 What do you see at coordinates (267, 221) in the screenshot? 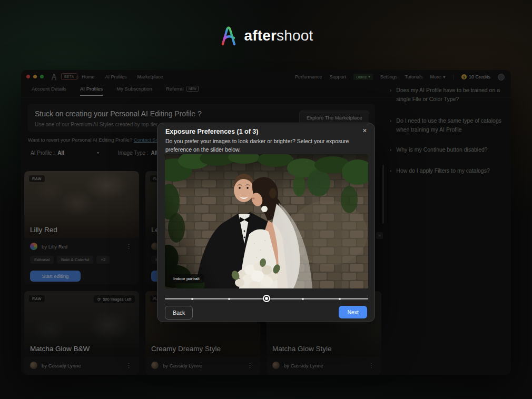
I see `exposure-sample-photo: Indoor portrait` at bounding box center [267, 221].